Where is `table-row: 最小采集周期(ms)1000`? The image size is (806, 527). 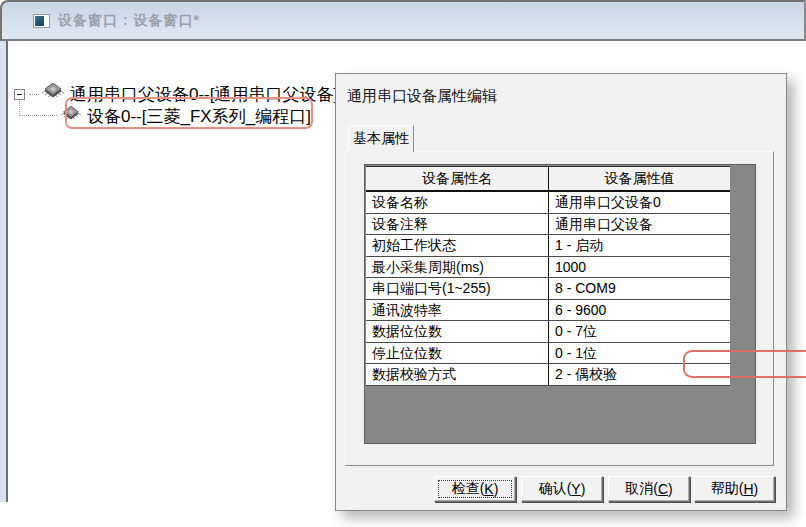
table-row: 最小采集周期(ms)1000 is located at coordinates (548, 268).